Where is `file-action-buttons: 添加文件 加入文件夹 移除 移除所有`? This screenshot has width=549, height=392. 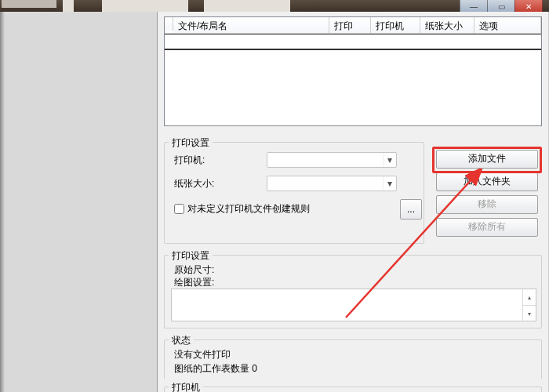 file-action-buttons: 添加文件 加入文件夹 移除 移除所有 is located at coordinates (487, 191).